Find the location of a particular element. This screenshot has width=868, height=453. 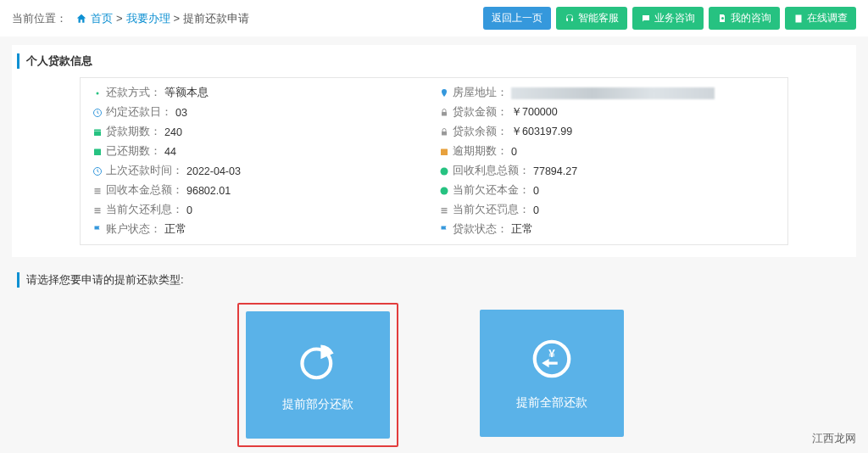

redacted-value is located at coordinates (613, 93).